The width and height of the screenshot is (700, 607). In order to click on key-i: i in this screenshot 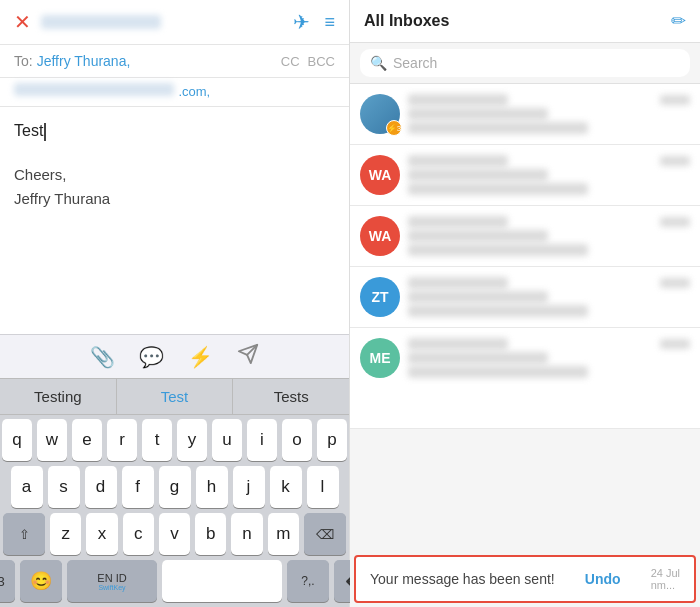, I will do `click(262, 440)`.